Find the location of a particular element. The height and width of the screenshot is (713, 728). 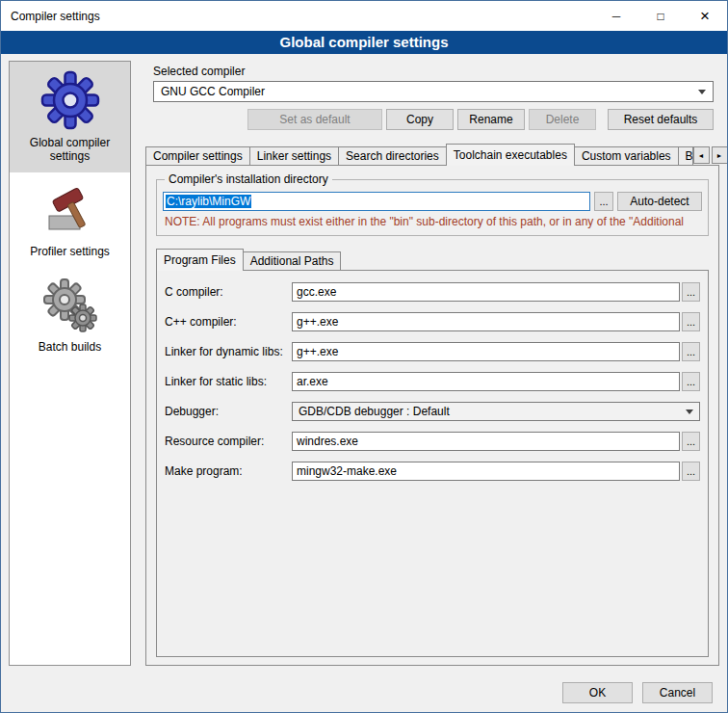

sidebar-item-label: Profiler settings is located at coordinates (69, 251).